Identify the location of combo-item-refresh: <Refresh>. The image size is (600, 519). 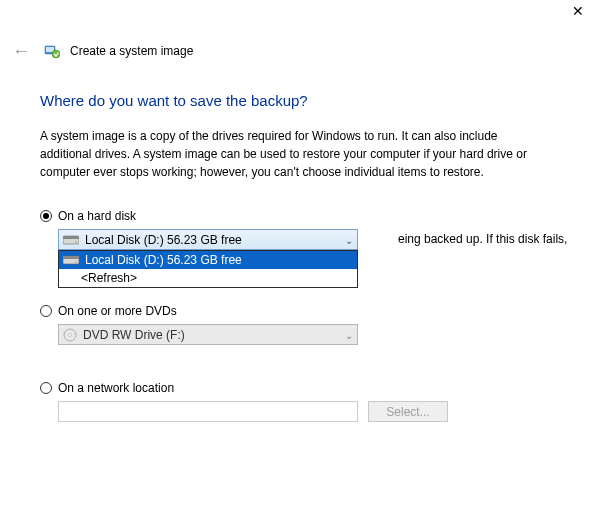
(208, 278).